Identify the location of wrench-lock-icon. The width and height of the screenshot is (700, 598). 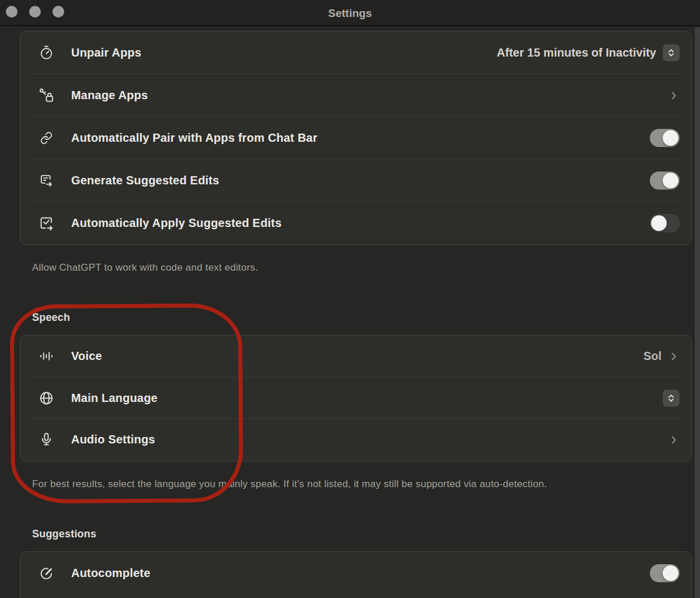
(47, 96).